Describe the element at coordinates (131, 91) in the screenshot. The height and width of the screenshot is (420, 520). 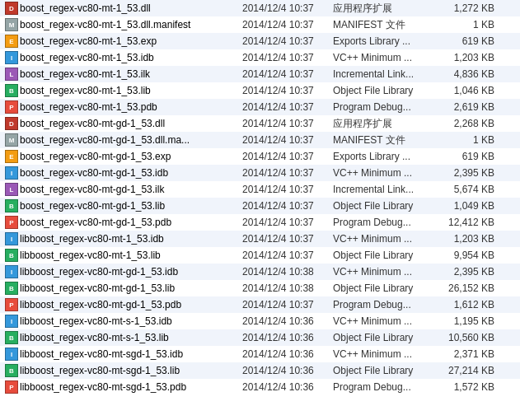
I see `file-name: boost_regex-vc80-mt-1_53.lib` at that location.